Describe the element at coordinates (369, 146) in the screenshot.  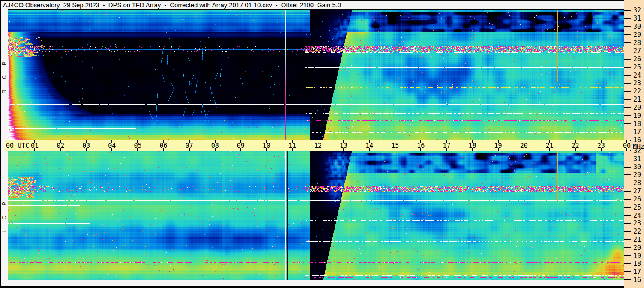
I see `hour-label: 14` at that location.